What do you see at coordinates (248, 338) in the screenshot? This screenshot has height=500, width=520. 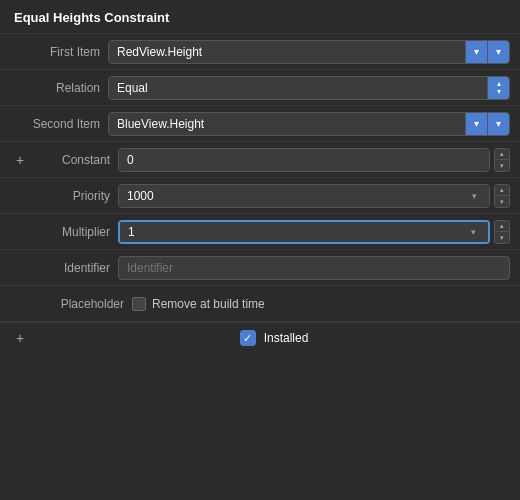 I see `installed-checkmark-icon: ✓` at bounding box center [248, 338].